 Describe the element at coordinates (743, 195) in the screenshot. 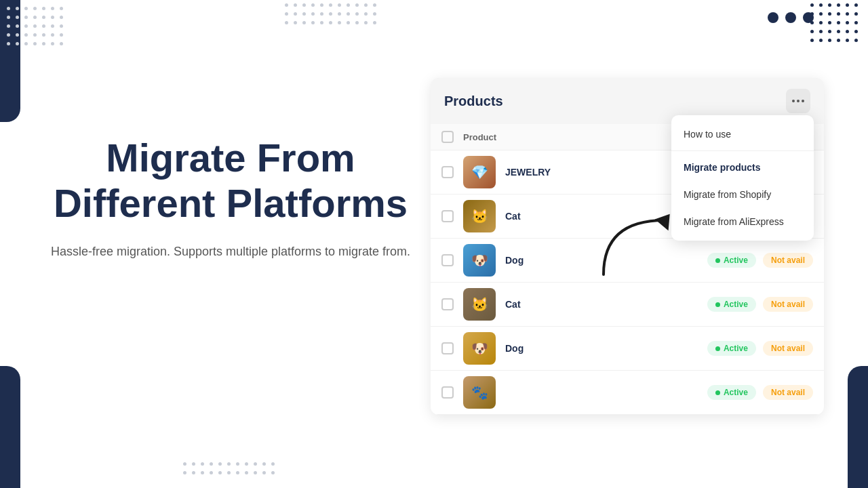

I see `menu-item-migrate-shopify: Migrate from Shopify` at that location.